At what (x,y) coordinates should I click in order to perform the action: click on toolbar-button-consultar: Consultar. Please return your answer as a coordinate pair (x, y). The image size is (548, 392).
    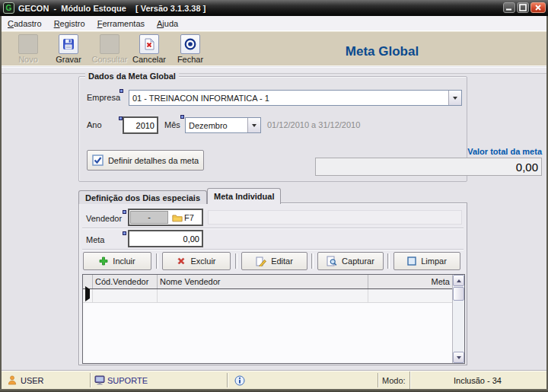
    Looking at the image, I should click on (110, 50).